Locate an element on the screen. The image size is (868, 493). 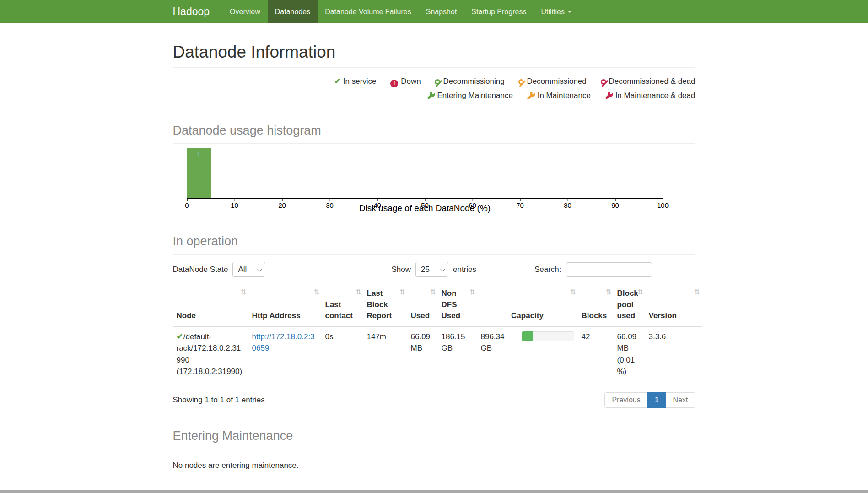
capacity-progress-fill is located at coordinates (527, 336).